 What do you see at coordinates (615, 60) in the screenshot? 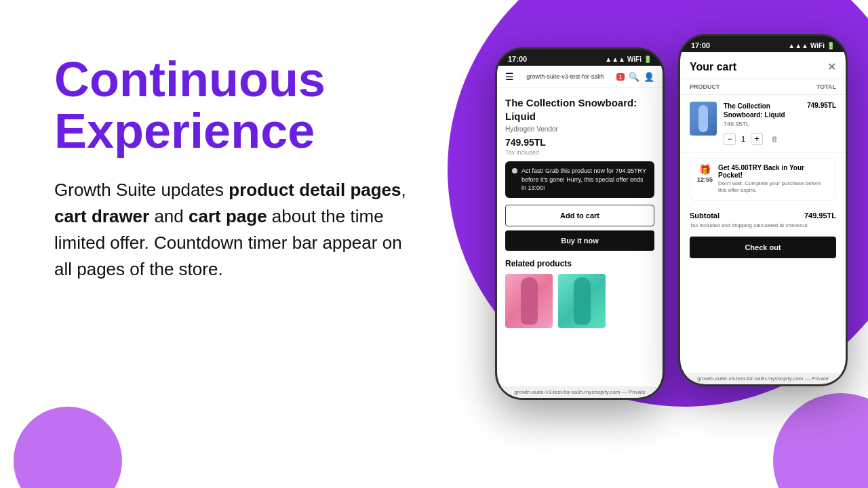
I see `signal-icon: ▲▲▲` at bounding box center [615, 60].